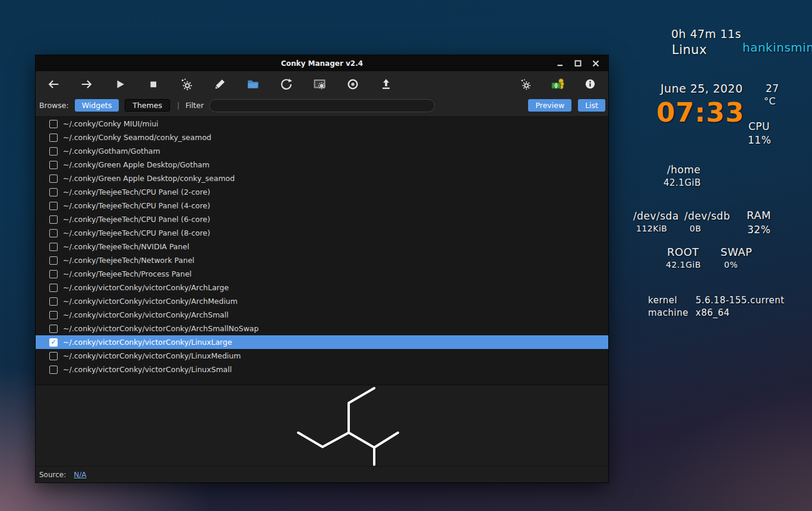 This screenshot has height=511, width=812. Describe the element at coordinates (322, 205) in the screenshot. I see `list-item: ~/.conky/TeejeeTech/CPU Panel (4-core)` at that location.